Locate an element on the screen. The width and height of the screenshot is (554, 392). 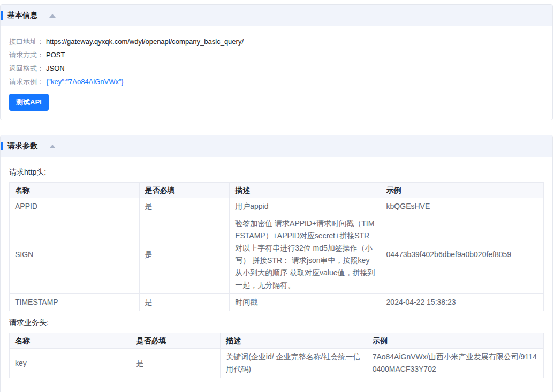
cell-example: 7Ao84AiGnVWx/山西小米产业发展有限公司/91140400MACF33… is located at coordinates (455, 363).